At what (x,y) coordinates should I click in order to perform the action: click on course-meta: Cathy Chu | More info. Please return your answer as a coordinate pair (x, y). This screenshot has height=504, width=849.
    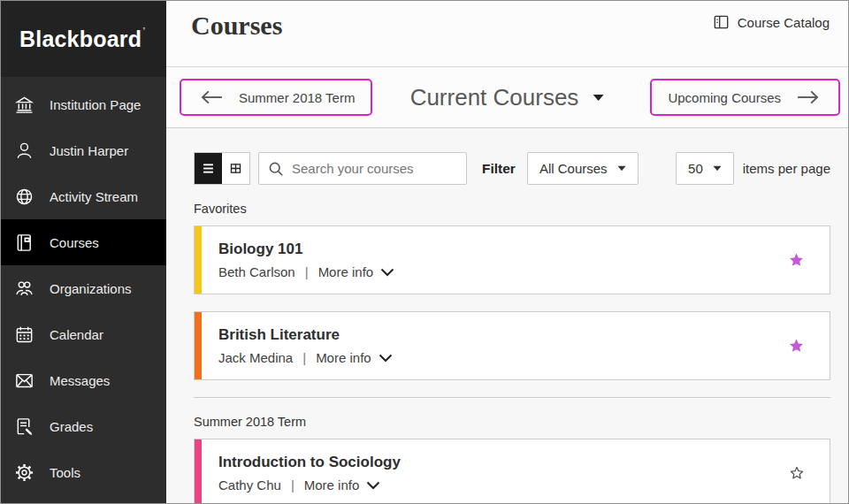
    Looking at the image, I should click on (524, 485).